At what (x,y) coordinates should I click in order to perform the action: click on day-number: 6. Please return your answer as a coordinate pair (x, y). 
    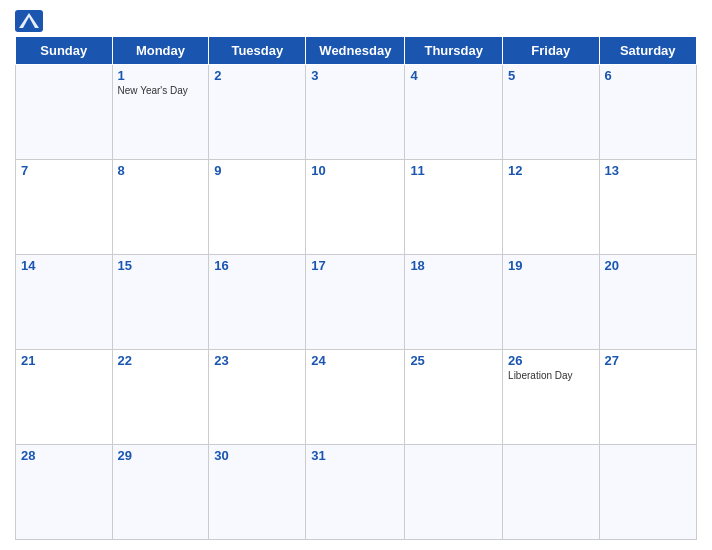
    Looking at the image, I should click on (648, 76).